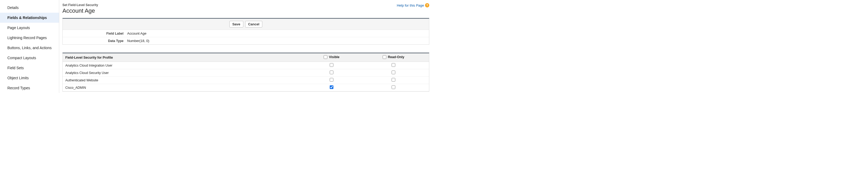 Image resolution: width=868 pixels, height=177 pixels. What do you see at coordinates (27, 38) in the screenshot?
I see `sidebar-item-label: Lightning Record Pages` at bounding box center [27, 38].